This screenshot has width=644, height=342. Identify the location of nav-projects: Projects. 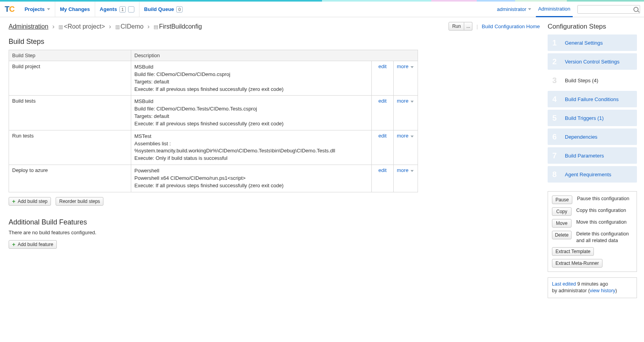
(38, 9).